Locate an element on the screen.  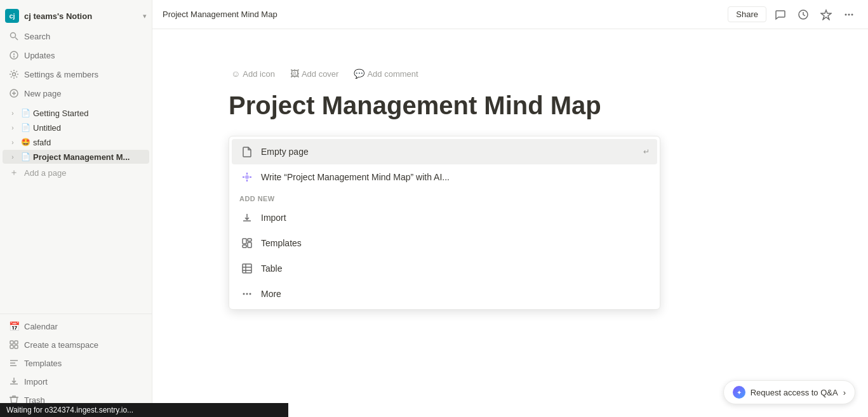
sidebar-item-sfafd: › 🤩 sfafd is located at coordinates (76, 142).